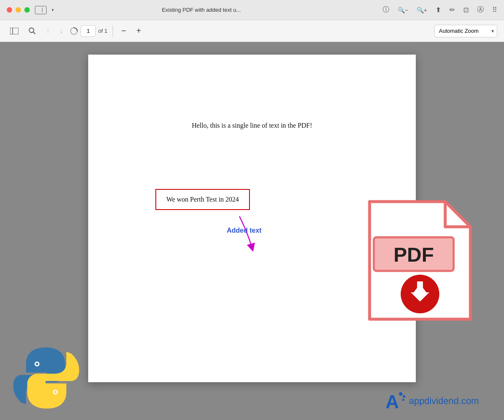 The height and width of the screenshot is (420, 504). I want to click on prev-page-button: ↑, so click(48, 31).